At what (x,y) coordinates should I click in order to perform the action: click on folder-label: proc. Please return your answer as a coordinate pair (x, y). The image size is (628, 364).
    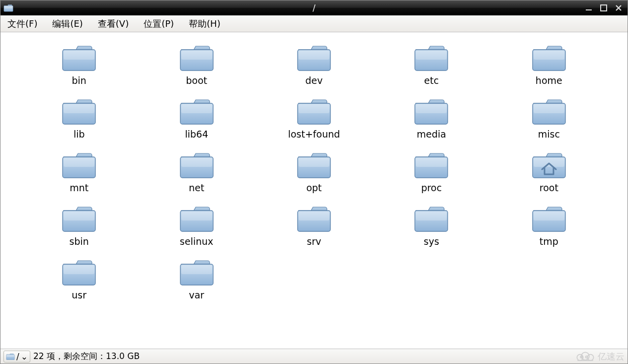
    Looking at the image, I should click on (432, 188).